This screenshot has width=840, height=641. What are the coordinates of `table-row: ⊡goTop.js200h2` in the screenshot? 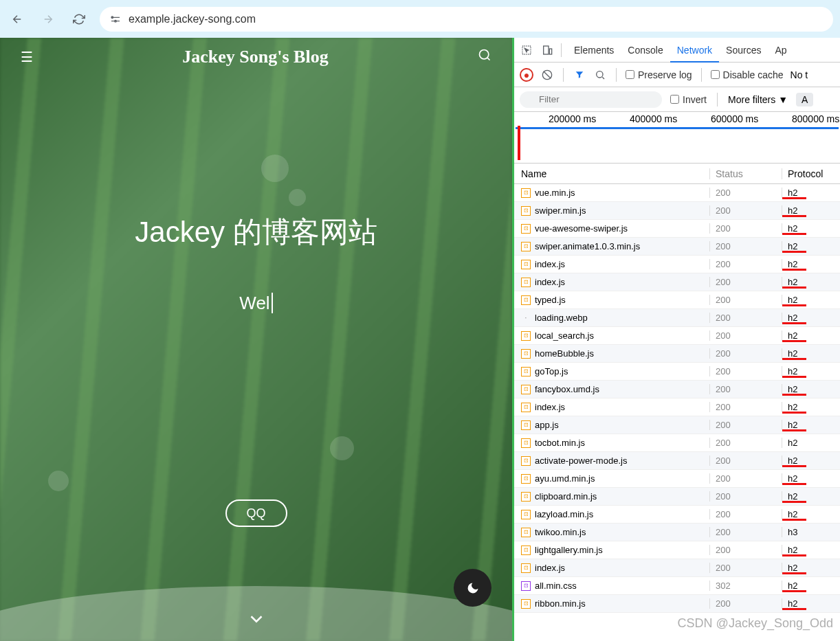 It's located at (677, 372).